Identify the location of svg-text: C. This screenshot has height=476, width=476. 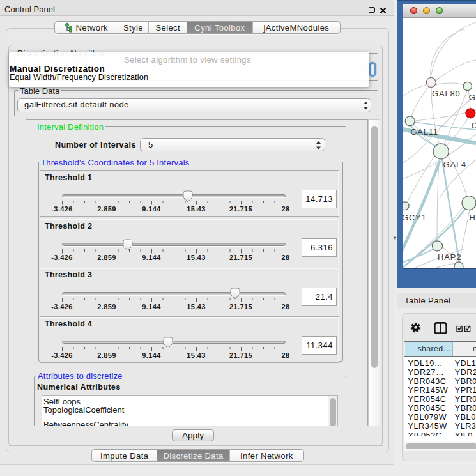
(474, 125).